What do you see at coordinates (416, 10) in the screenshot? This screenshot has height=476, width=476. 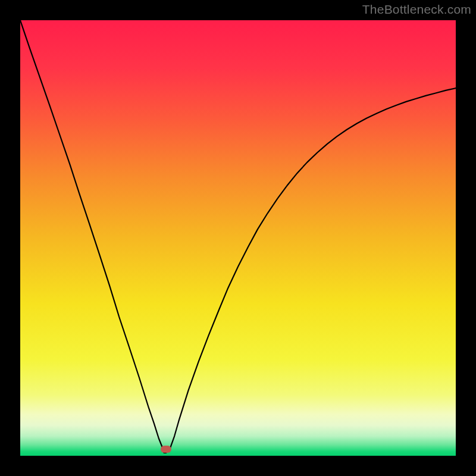 I see `watermark-text: TheBottleneck.com` at bounding box center [416, 10].